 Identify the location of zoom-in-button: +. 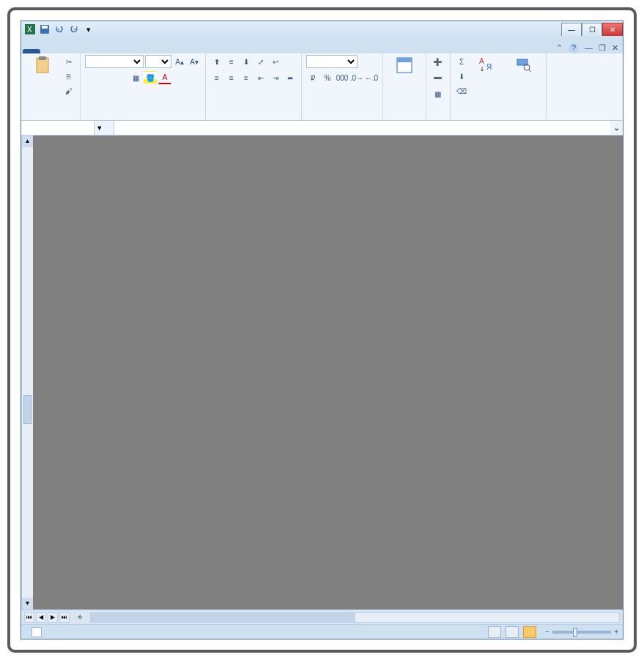
(616, 631).